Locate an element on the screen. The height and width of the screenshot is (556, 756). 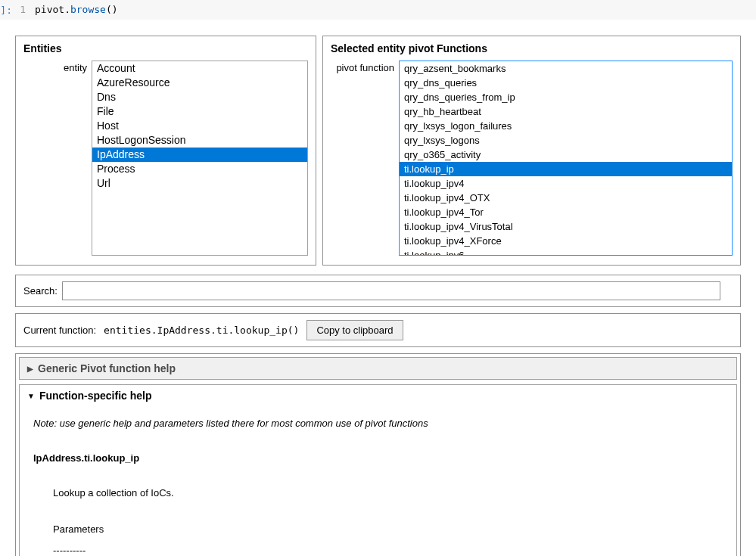
help-function-title: IpAddress.ti.lookup_ip is located at coordinates (378, 458).